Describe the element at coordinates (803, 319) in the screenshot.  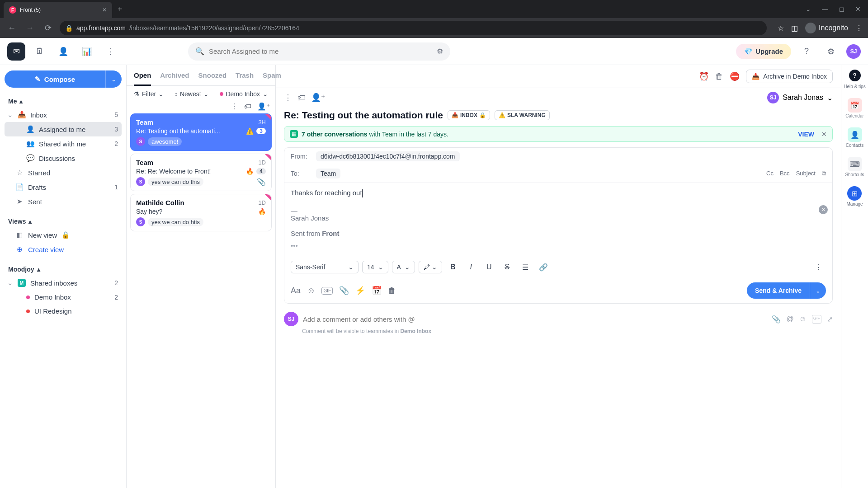
I see `comment-emoji-icon: ☺` at that location.